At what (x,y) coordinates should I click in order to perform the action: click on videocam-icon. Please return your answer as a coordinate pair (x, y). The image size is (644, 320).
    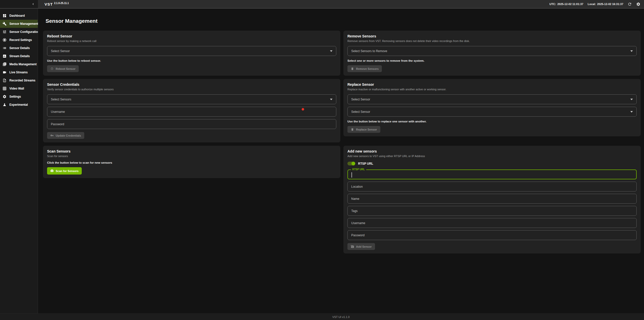
    Looking at the image, I should click on (5, 72).